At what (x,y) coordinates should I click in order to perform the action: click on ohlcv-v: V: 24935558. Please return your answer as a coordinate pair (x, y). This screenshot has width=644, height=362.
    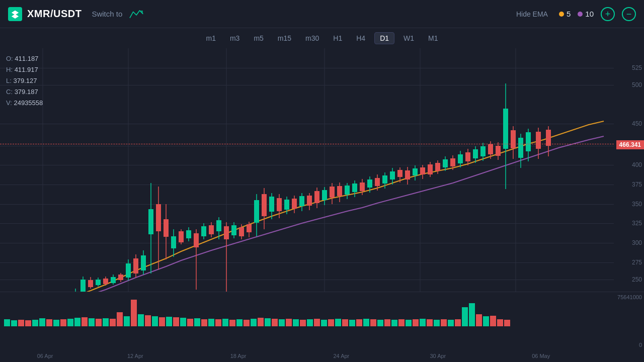
    Looking at the image, I should click on (24, 103).